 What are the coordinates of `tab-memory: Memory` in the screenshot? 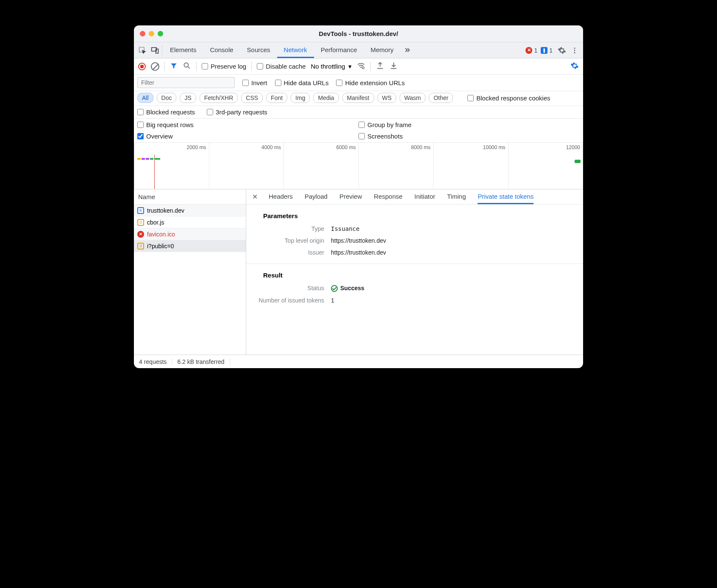 It's located at (382, 50).